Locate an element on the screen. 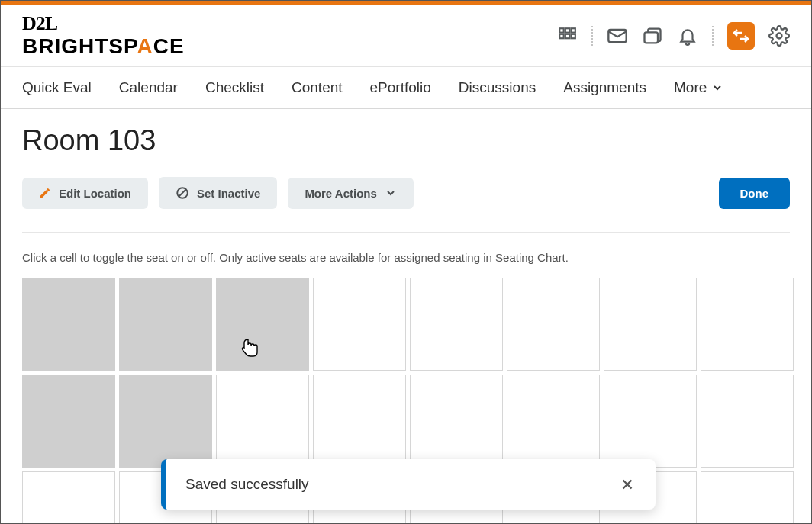  set-inactive-button: Set Inactive is located at coordinates (218, 193).